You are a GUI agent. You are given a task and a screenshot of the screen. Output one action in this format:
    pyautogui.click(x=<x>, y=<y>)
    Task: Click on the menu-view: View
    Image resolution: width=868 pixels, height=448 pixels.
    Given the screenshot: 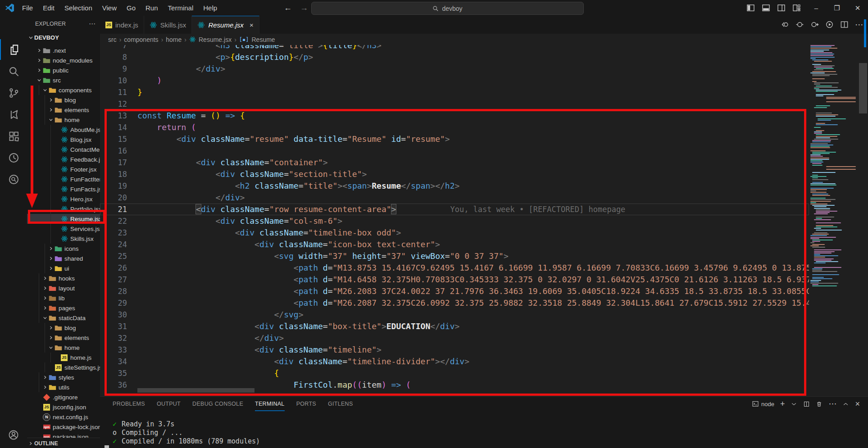 What is the action you would take?
    pyautogui.click(x=109, y=8)
    